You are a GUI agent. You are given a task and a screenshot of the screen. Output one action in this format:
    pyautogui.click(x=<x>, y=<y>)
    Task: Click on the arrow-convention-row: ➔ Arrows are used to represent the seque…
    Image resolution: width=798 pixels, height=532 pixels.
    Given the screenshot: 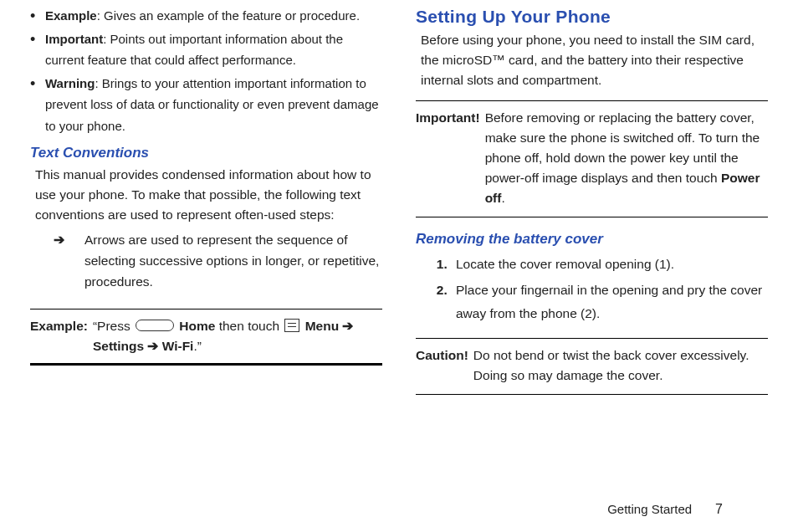 What is the action you would take?
    pyautogui.click(x=206, y=261)
    